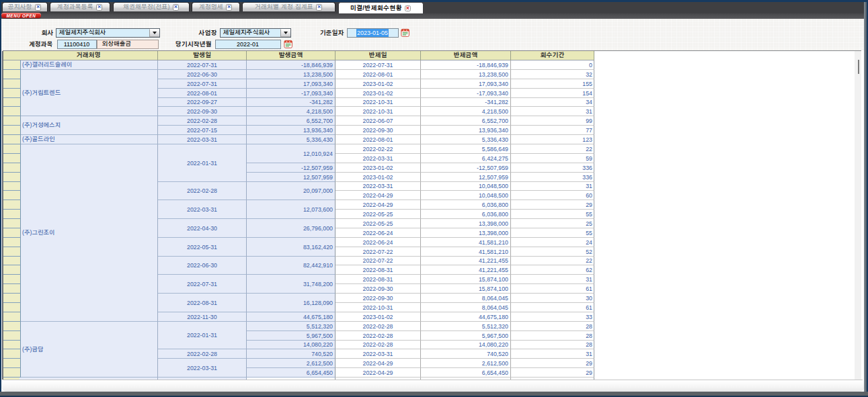 The image size is (868, 397). Describe the element at coordinates (466, 326) in the screenshot. I see `repay-amount-cell: 5,512,320` at that location.